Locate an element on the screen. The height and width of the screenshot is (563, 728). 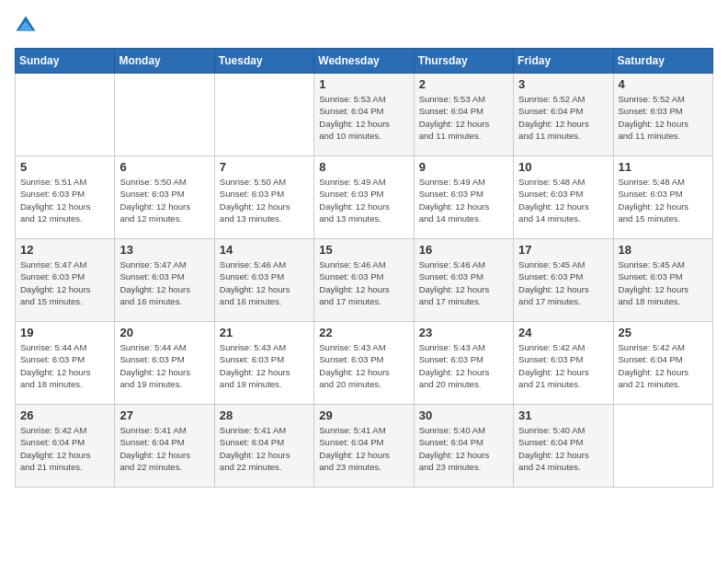
day-number: 24 is located at coordinates (563, 333).